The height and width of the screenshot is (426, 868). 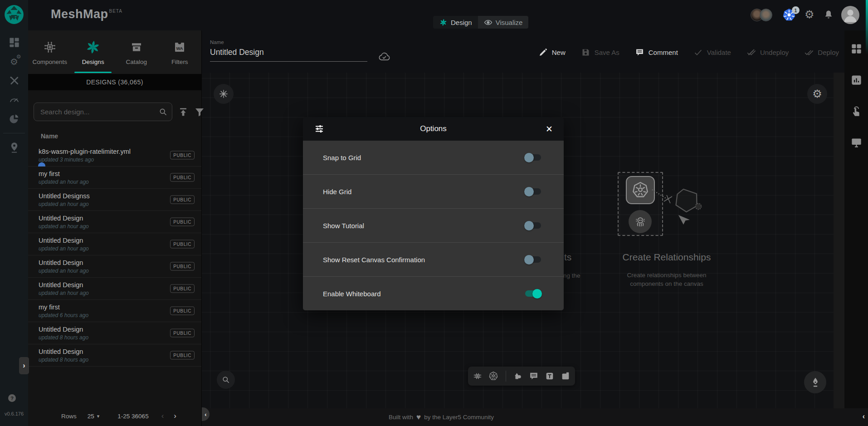 What do you see at coordinates (856, 80) in the screenshot?
I see `chart-icon` at bounding box center [856, 80].